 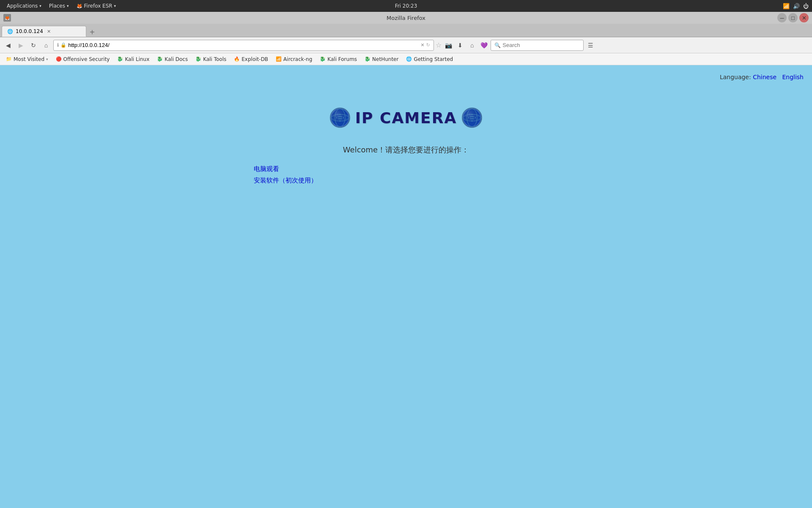 I want to click on bookmark-label: Kali Forums, so click(x=342, y=59).